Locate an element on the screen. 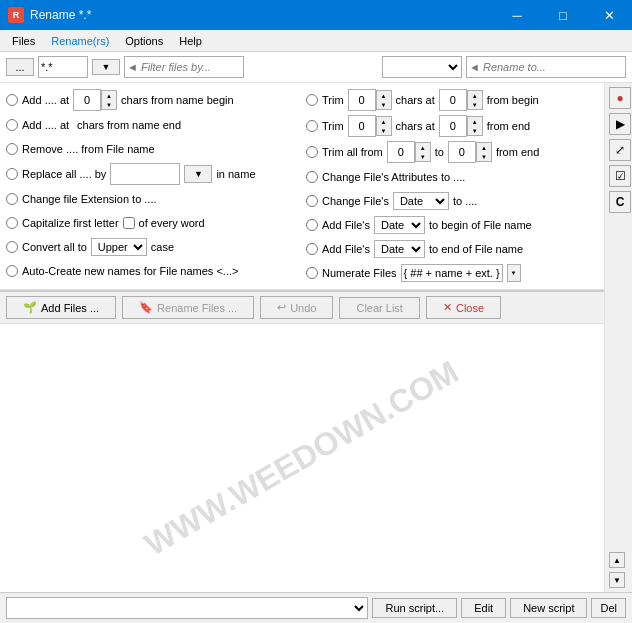  radio-trim-begin is located at coordinates (312, 100).